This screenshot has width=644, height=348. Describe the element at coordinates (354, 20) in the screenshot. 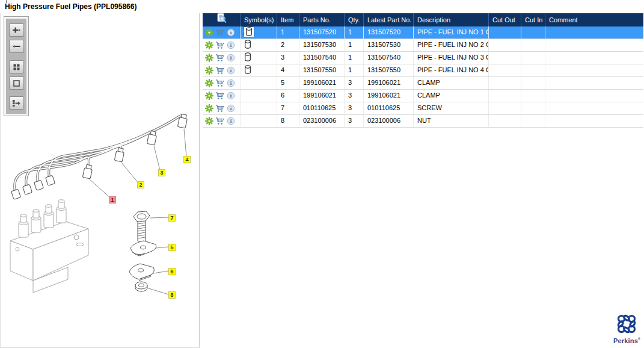

I see `column-header-qty: Qty.` at that location.